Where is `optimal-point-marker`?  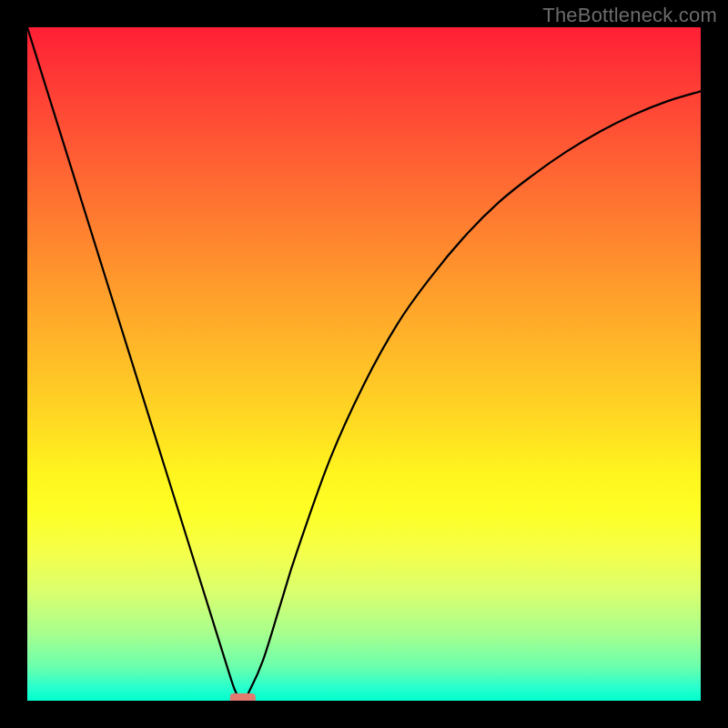 optimal-point-marker is located at coordinates (243, 697).